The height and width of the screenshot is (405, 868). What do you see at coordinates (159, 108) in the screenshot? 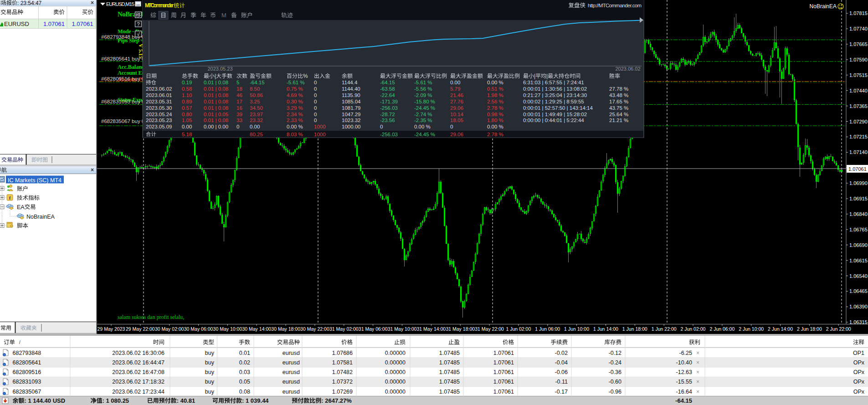
I see `svg-text: 2023.05.30` at bounding box center [159, 108].